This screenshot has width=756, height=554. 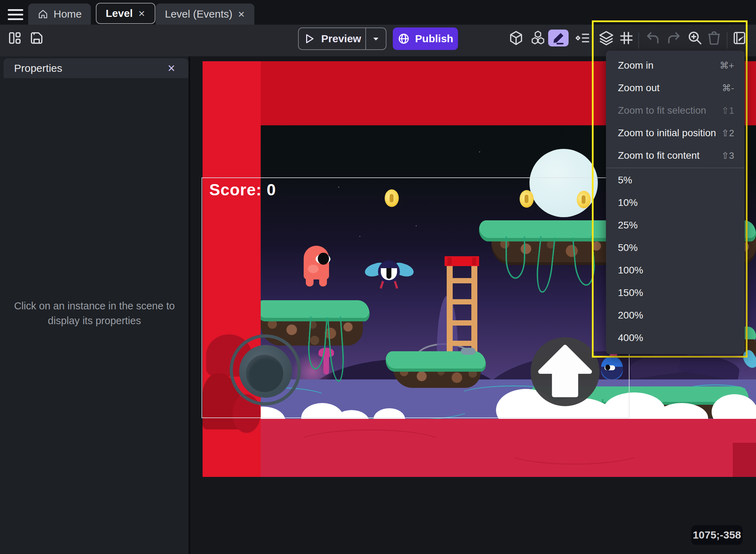 What do you see at coordinates (626, 38) in the screenshot?
I see `grid-options-button` at bounding box center [626, 38].